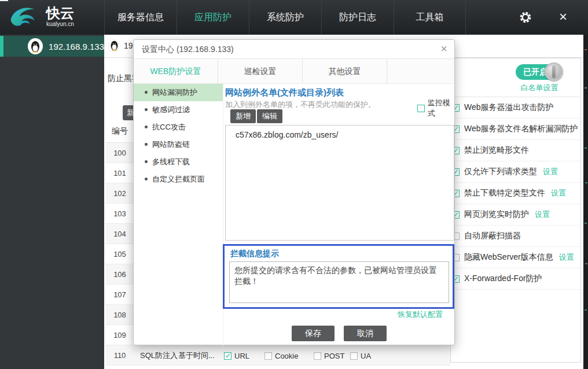 The height and width of the screenshot is (369, 588). I want to click on protection-item: 仅允许下列请求类型设置, so click(516, 172).